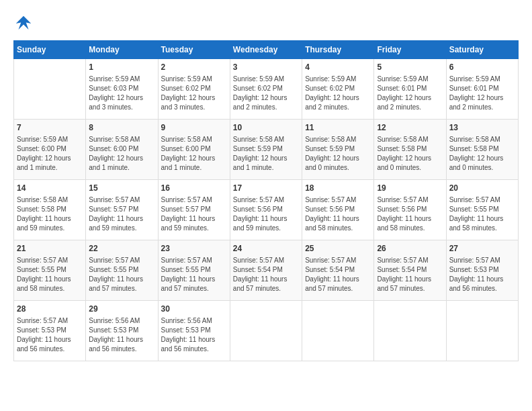 This screenshot has width=532, height=411. What do you see at coordinates (122, 248) in the screenshot?
I see `day-number: 22` at bounding box center [122, 248].